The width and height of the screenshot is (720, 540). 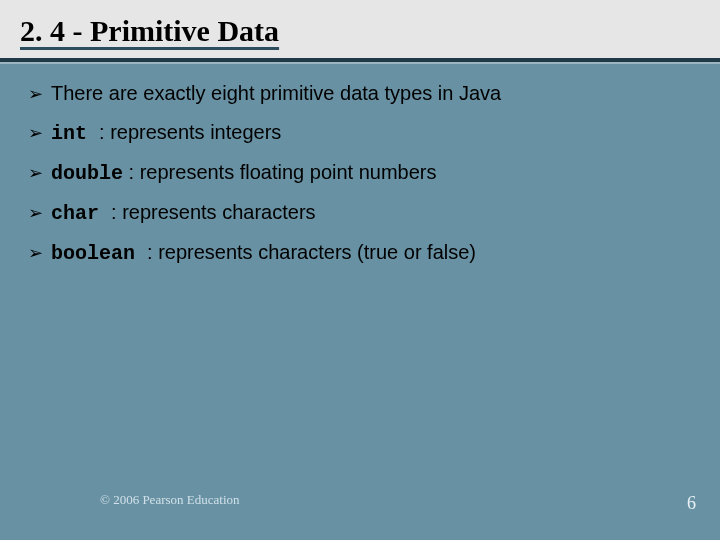 What do you see at coordinates (280, 172) in the screenshot?
I see `bullet-desc: : represents floating point numbers` at bounding box center [280, 172].